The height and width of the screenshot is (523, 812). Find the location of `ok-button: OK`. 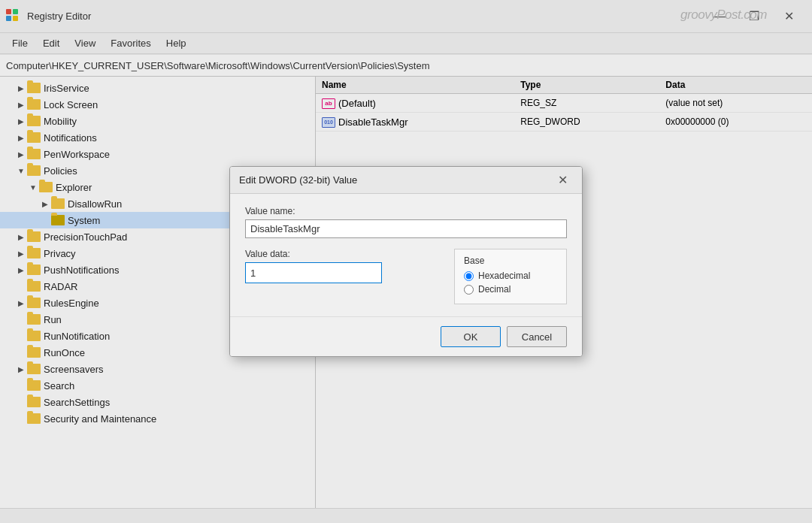

ok-button: OK is located at coordinates (471, 337).